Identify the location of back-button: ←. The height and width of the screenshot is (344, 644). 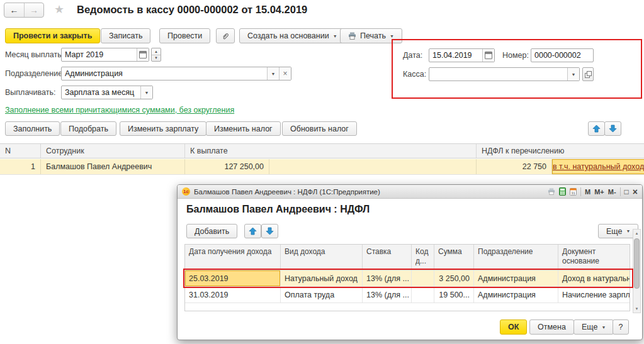
(14, 10).